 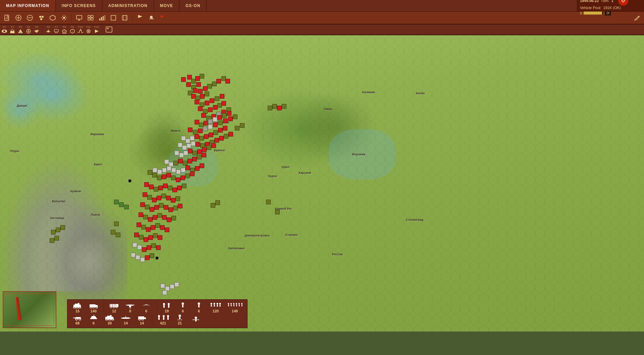 I want to click on toolbar-flag-button, so click(x=140, y=18).